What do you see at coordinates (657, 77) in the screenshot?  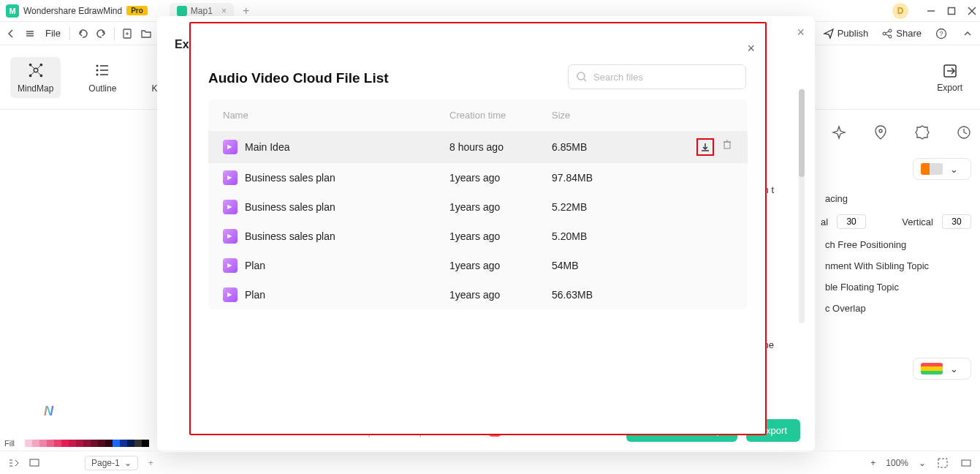 I see `search-box` at bounding box center [657, 77].